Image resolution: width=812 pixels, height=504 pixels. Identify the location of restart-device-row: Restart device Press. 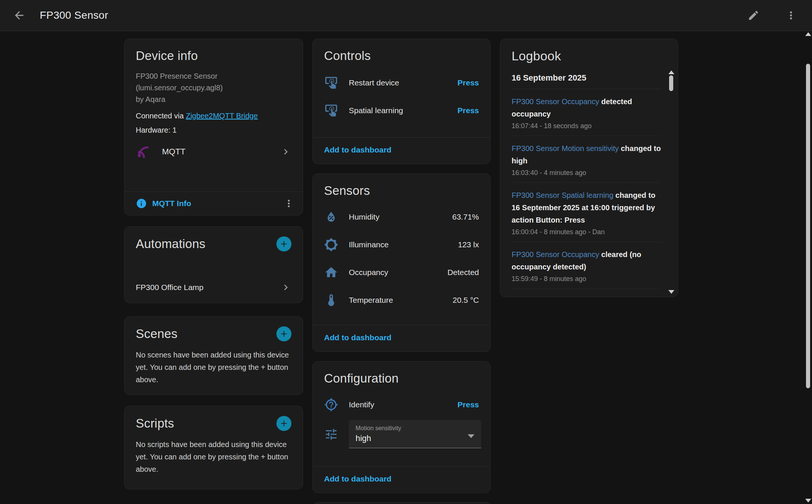
(401, 83).